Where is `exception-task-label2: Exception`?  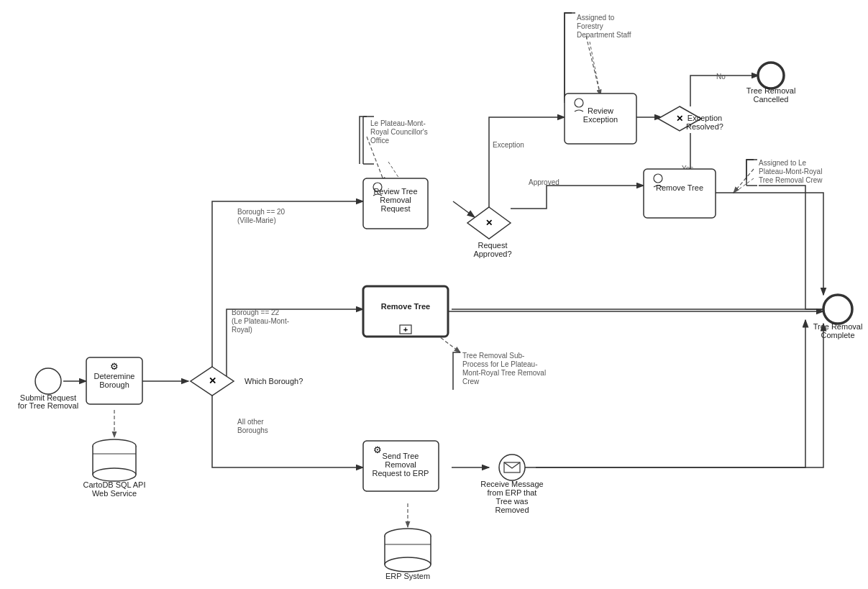
exception-task-label2: Exception is located at coordinates (600, 119).